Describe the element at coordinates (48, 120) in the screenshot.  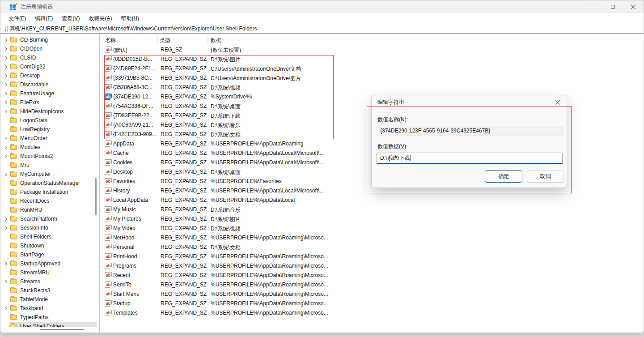
I see `tree-item: LogonStats` at that location.